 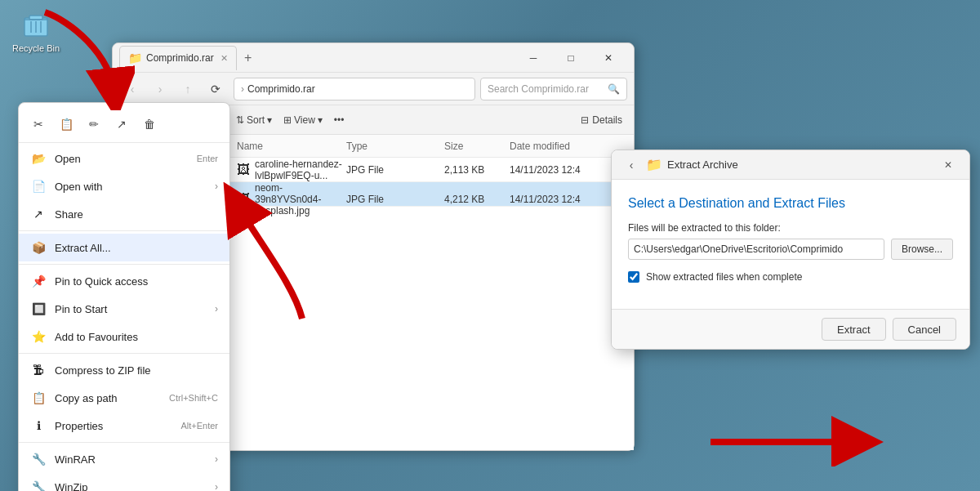 What do you see at coordinates (270, 120) in the screenshot?
I see `sort-chevron: ▾` at bounding box center [270, 120].